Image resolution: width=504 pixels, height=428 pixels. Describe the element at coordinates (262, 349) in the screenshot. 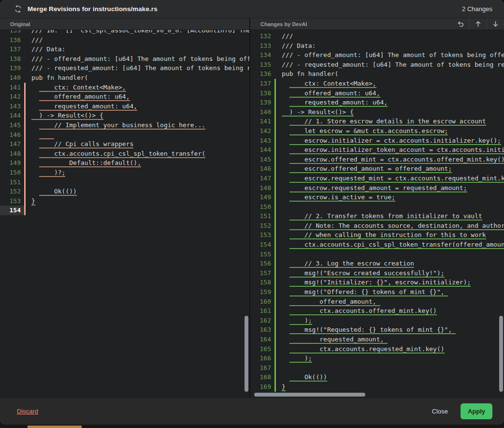

I see `line-number: 165` at that location.